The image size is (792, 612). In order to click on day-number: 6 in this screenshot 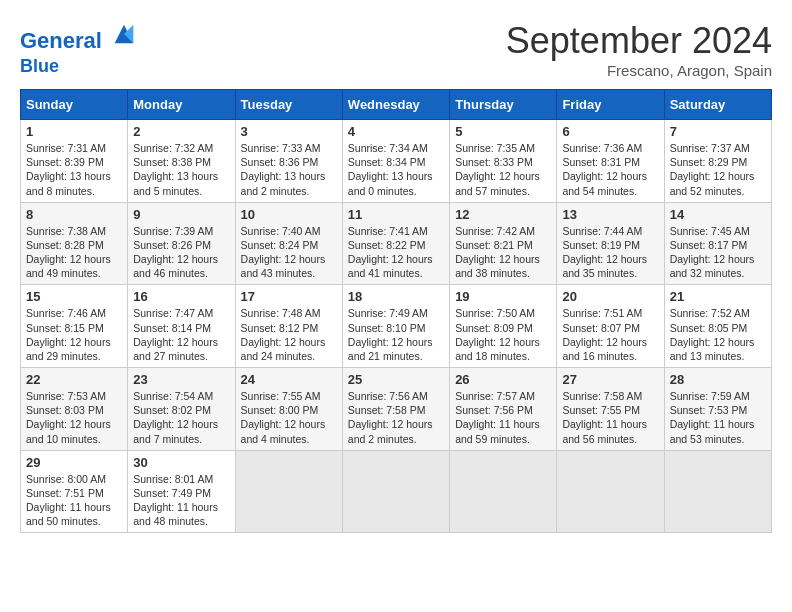, I will do `click(610, 132)`.